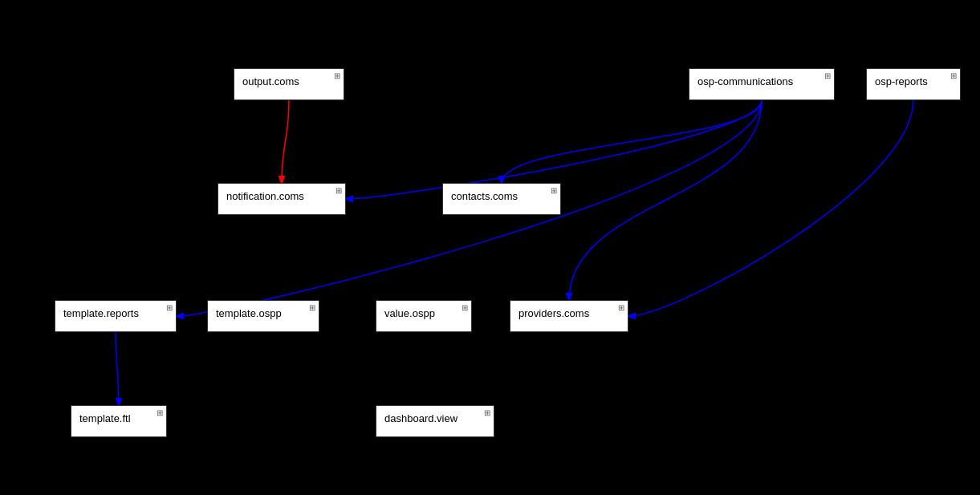 The image size is (980, 495). What do you see at coordinates (339, 191) in the screenshot?
I see `notification-coms-icon: ⊞` at bounding box center [339, 191].